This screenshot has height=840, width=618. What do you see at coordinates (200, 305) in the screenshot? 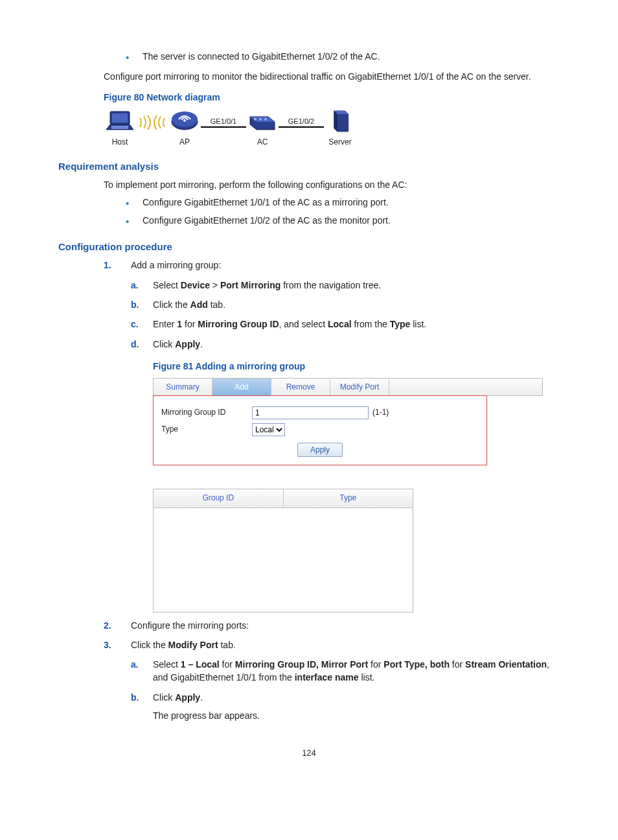
I see `bold-text: Add` at bounding box center [200, 305].